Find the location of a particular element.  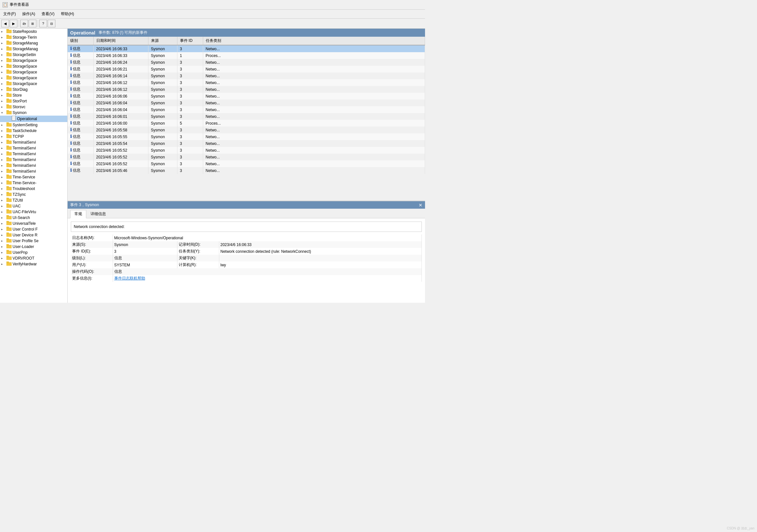

tab-details: 详细信息 is located at coordinates (98, 214).